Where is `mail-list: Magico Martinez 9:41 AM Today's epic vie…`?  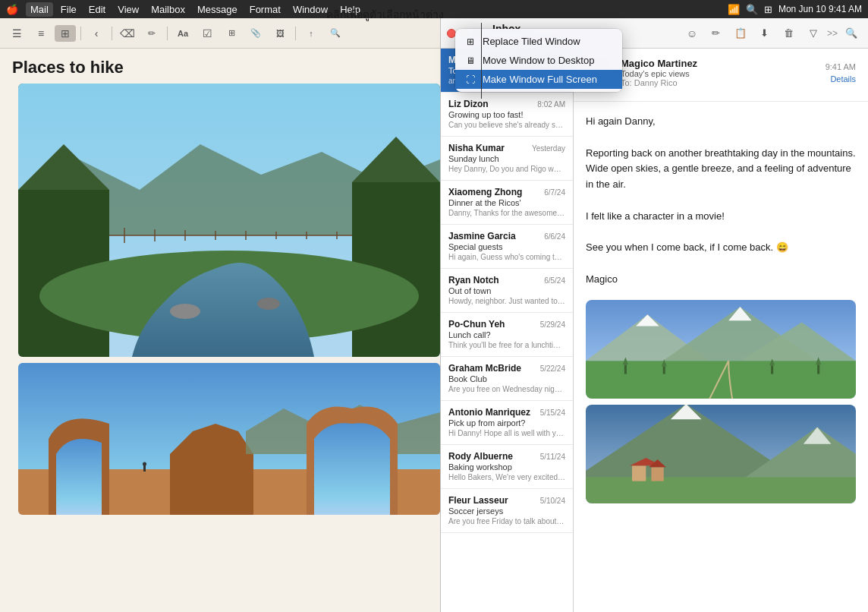
mail-list: Magico Martinez 9:41 AM Today's epic vie… is located at coordinates (507, 330).